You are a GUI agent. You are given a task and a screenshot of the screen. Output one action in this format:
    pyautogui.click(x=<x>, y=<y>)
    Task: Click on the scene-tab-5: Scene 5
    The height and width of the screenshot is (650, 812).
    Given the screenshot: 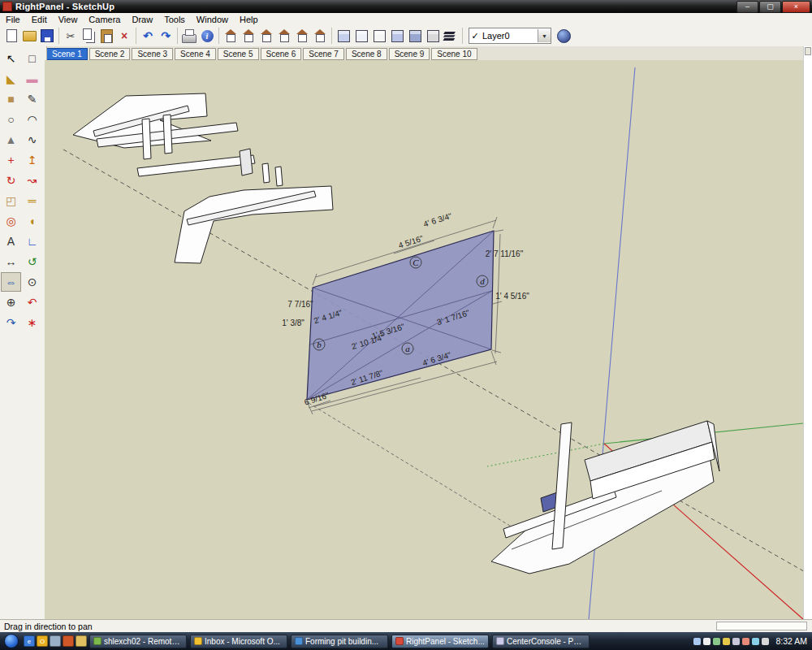 What is the action you would take?
    pyautogui.click(x=239, y=54)
    